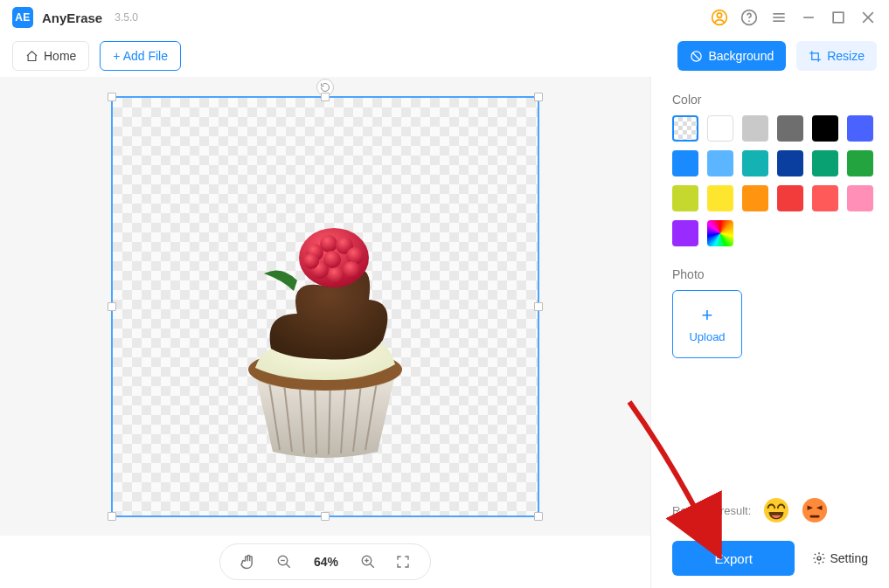  What do you see at coordinates (825, 163) in the screenshot?
I see `color-swatch-emerald` at bounding box center [825, 163].